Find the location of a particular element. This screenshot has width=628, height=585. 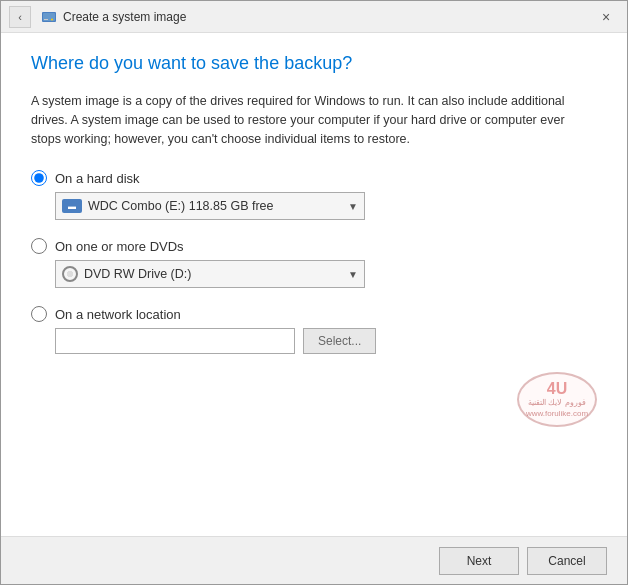

dvd-dropdown-row: DVD RW Drive (D:) ▼ is located at coordinates (326, 274).